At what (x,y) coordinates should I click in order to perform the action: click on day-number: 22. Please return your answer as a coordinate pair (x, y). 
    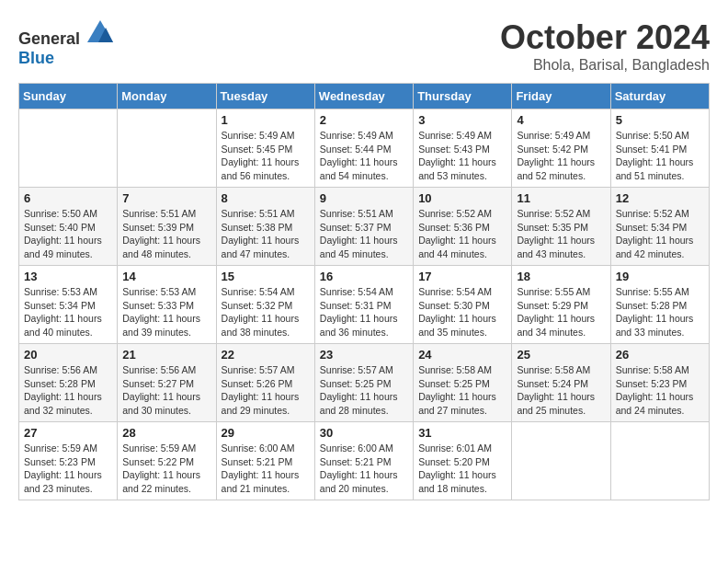
    Looking at the image, I should click on (266, 355).